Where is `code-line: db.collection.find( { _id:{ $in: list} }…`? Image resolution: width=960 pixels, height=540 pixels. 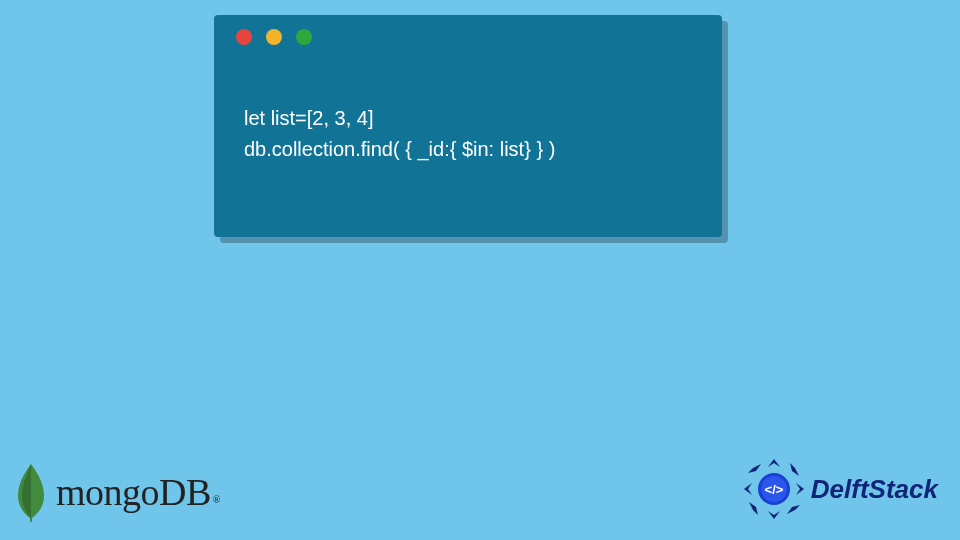 code-line: db.collection.find( { _id:{ $in: list} }… is located at coordinates (468, 150).